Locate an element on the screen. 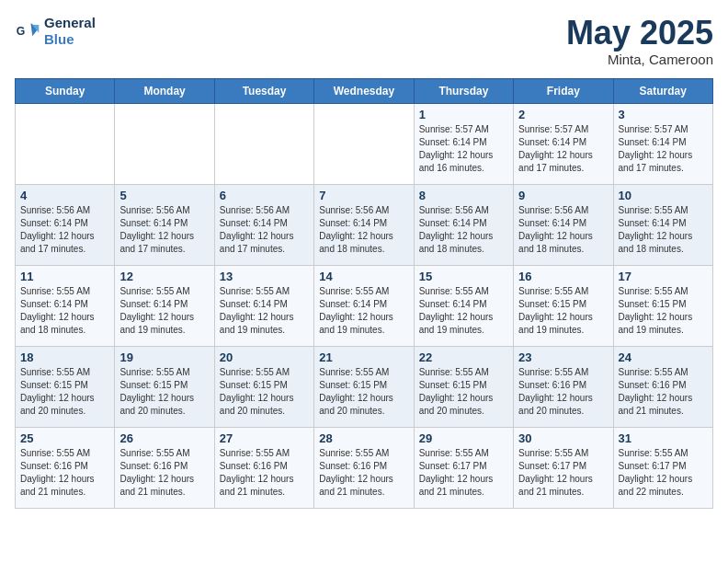  calendar-cell: 12Sunrise: 5:55 AM Sunset: 6:14 PM Dayli… is located at coordinates (165, 305).